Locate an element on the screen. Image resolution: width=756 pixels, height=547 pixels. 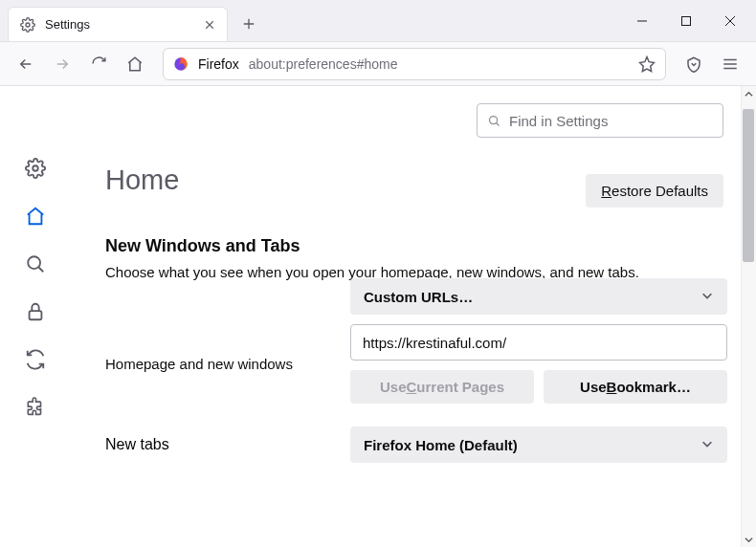
homepage-url-input is located at coordinates (539, 342).